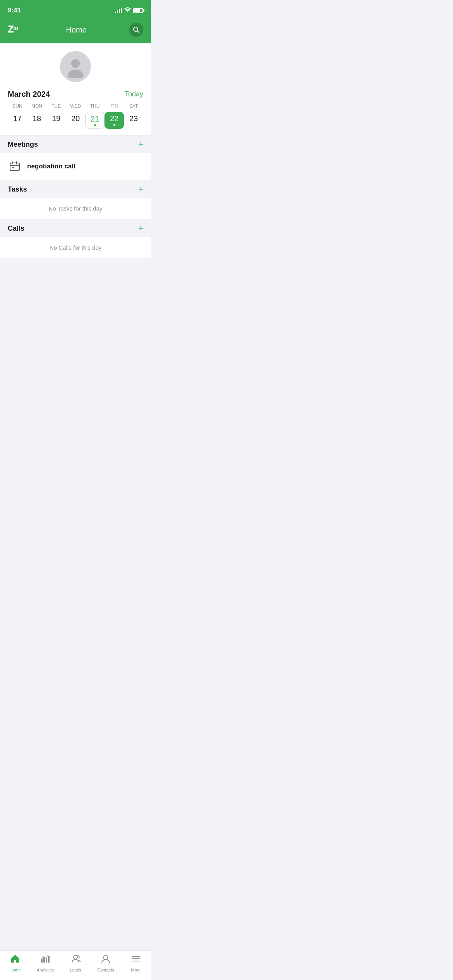 The height and width of the screenshot is (980, 453). Describe the element at coordinates (136, 30) in the screenshot. I see `search-button` at that location.